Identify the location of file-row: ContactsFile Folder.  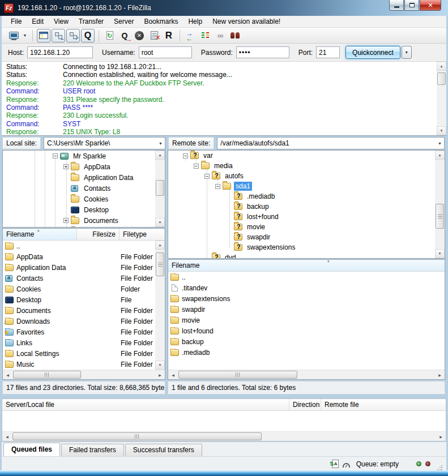
(84, 278).